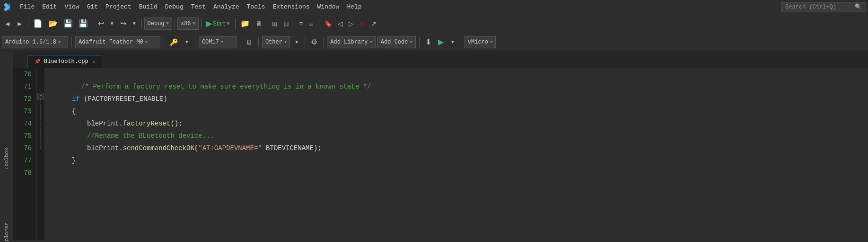  Describe the element at coordinates (53, 24) in the screenshot. I see `open-button: 📂` at that location.